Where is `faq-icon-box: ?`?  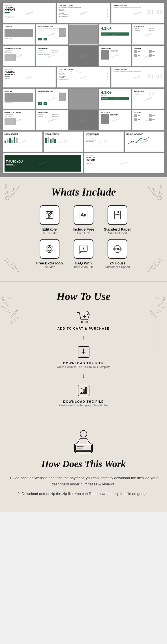
faq-icon-box: ? is located at coordinates (84, 249).